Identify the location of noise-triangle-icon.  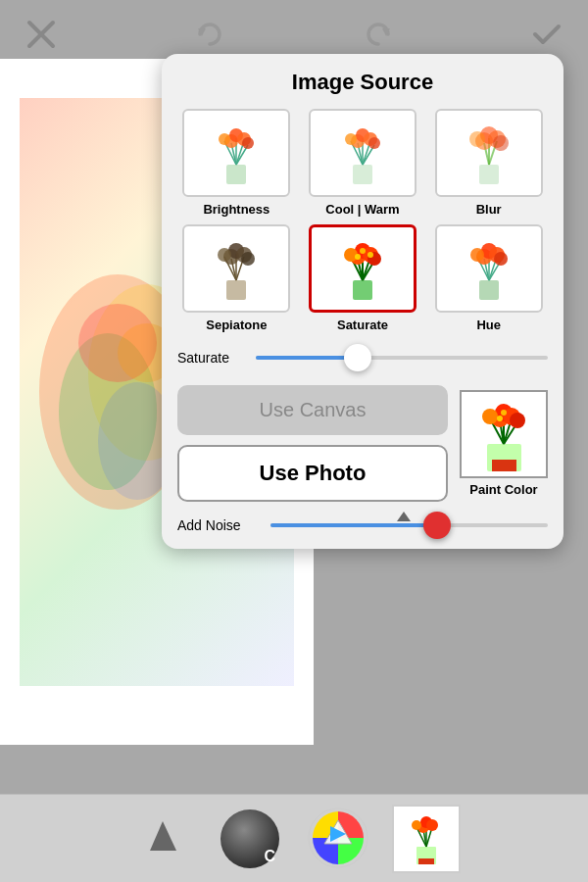
(404, 516).